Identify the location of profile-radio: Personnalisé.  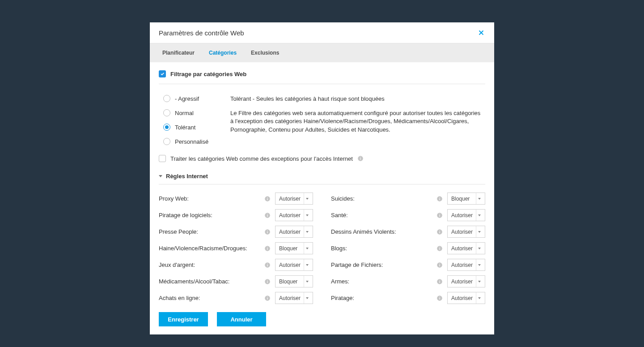
(190, 141).